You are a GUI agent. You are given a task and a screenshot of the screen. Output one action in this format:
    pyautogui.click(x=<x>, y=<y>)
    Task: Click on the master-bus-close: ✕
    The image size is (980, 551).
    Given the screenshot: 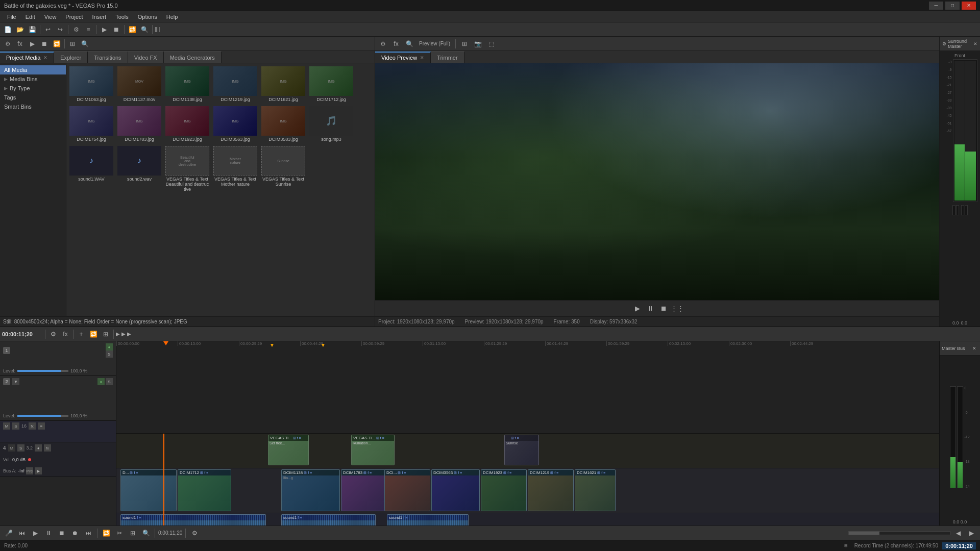 What is the action you would take?
    pyautogui.click(x=974, y=348)
    